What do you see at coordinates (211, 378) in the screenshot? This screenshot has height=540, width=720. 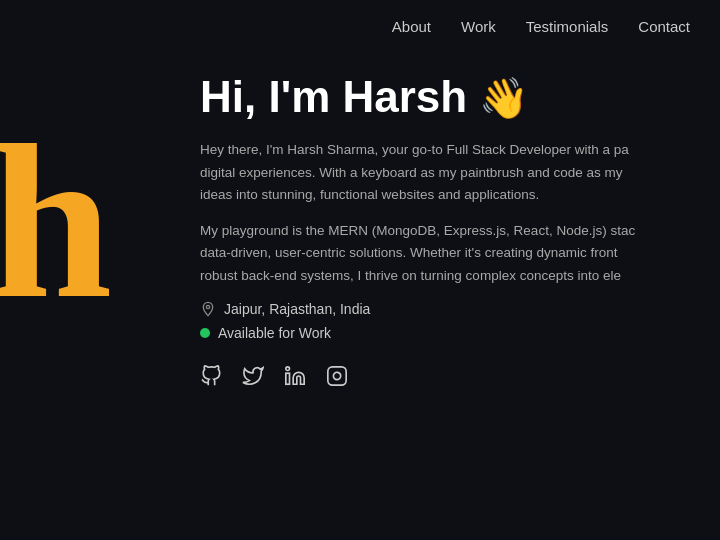 I see `github-icon` at bounding box center [211, 378].